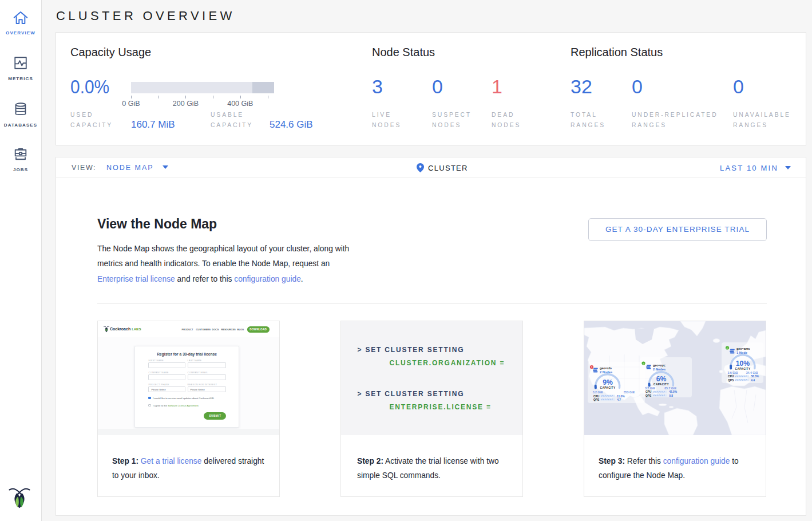 This screenshot has width=812, height=521. What do you see at coordinates (629, 392) in the screenshot?
I see `svg-text: 353 GiB` at bounding box center [629, 392].